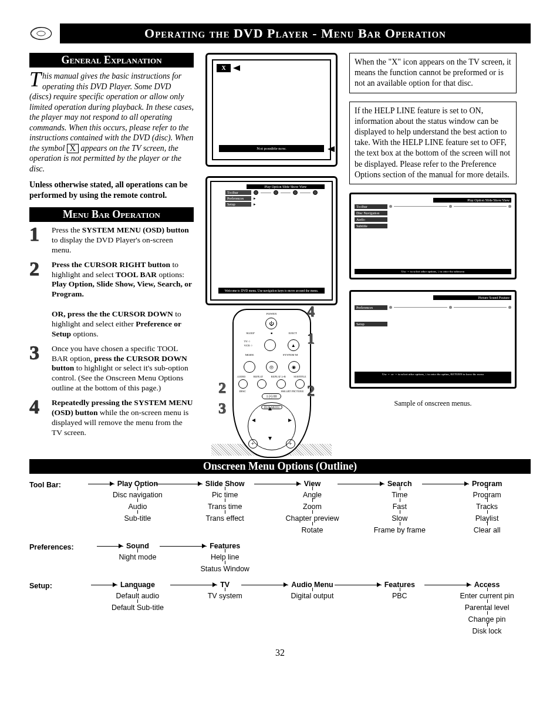 The height and width of the screenshot is (728, 560). I want to click on sleep-button, so click(270, 345).